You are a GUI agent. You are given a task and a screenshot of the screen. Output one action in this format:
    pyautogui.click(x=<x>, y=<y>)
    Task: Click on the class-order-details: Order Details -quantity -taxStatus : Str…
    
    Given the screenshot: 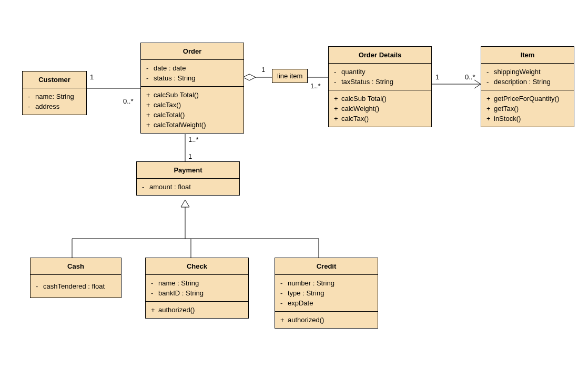 What is the action you would take?
    pyautogui.click(x=380, y=87)
    